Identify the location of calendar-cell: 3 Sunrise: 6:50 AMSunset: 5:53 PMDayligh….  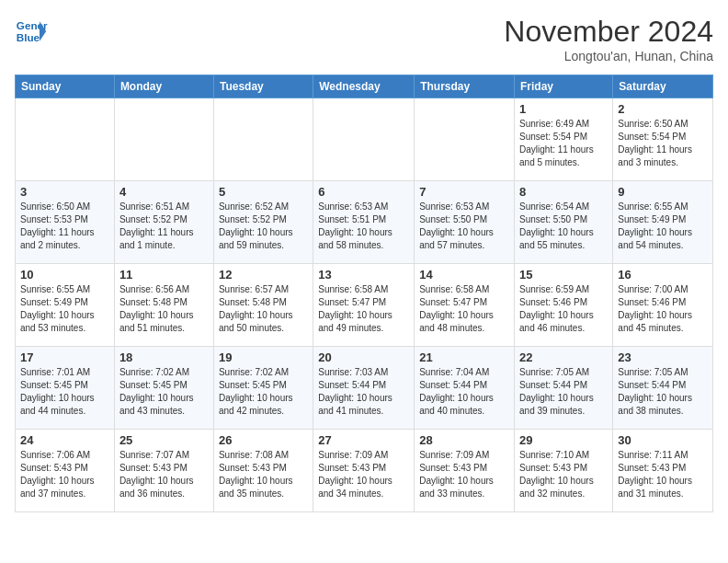
(65, 223).